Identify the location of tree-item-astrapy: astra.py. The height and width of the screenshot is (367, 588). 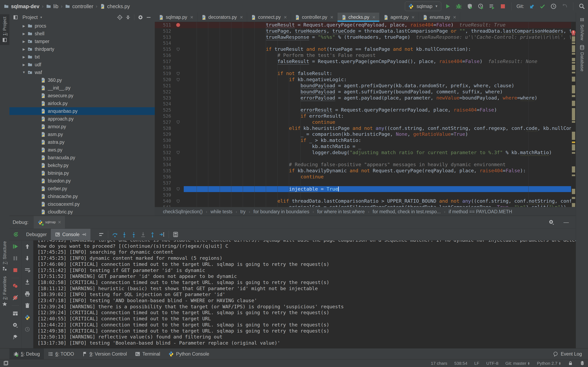
(82, 142).